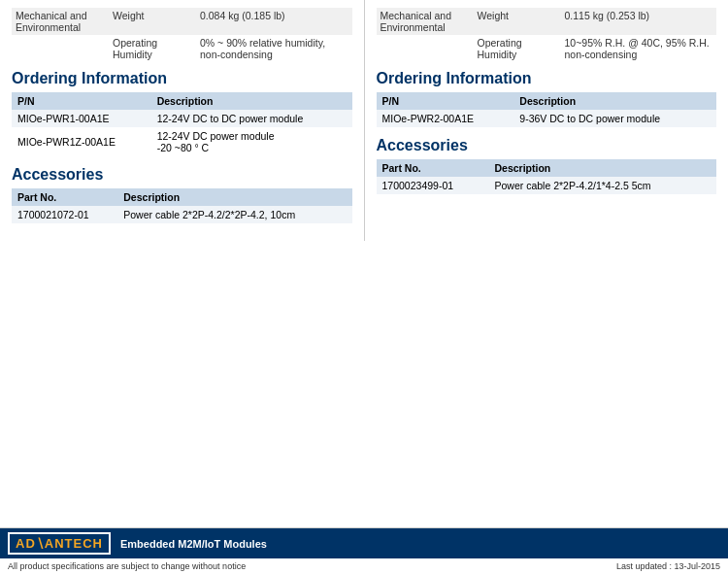 This screenshot has width=728, height=574. What do you see at coordinates (517, 21) in the screenshot?
I see `right-mech-label-1: Weight` at bounding box center [517, 21].